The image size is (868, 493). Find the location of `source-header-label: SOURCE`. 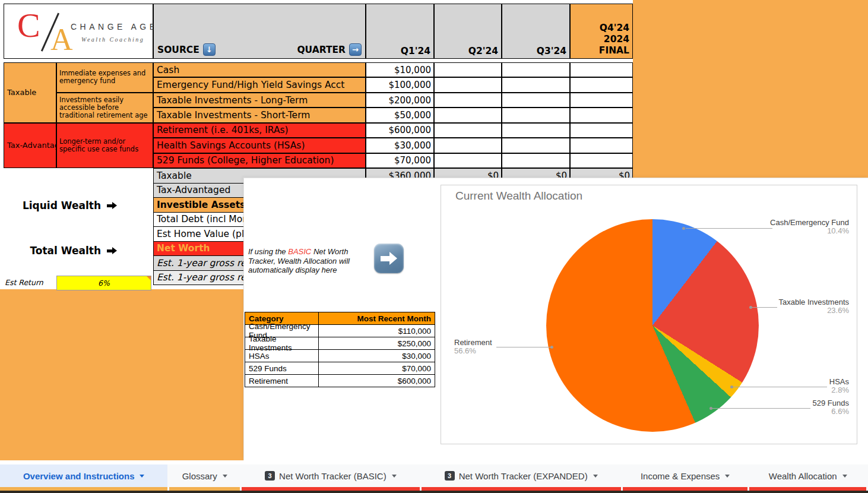

source-header-label: SOURCE is located at coordinates (178, 50).